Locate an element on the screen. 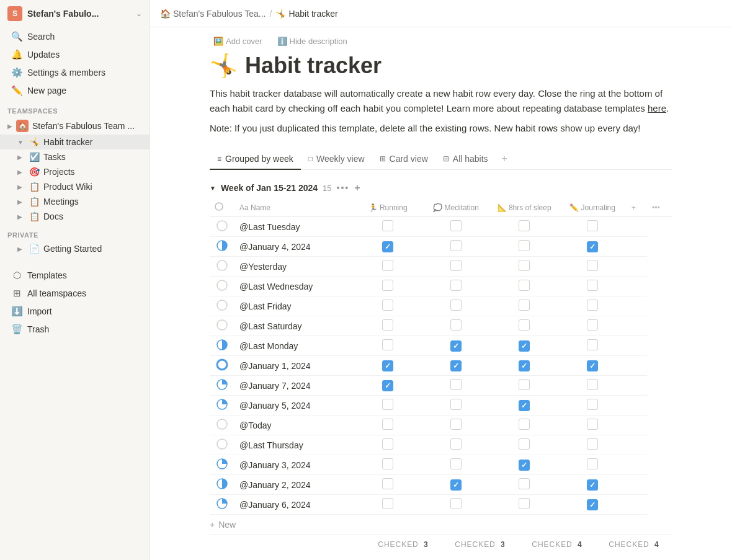 The height and width of the screenshot is (560, 732). new-row-button: + New is located at coordinates (441, 525).